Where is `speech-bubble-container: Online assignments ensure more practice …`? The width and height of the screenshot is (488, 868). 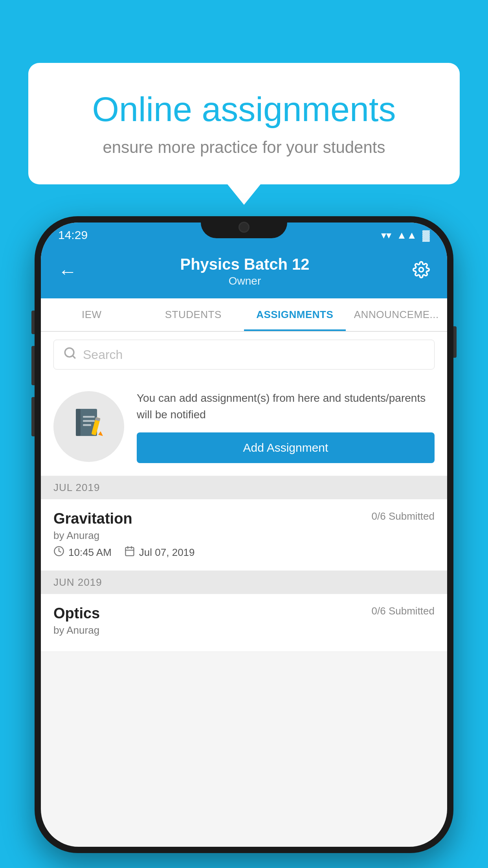 speech-bubble-container: Online assignments ensure more practice … is located at coordinates (244, 123).